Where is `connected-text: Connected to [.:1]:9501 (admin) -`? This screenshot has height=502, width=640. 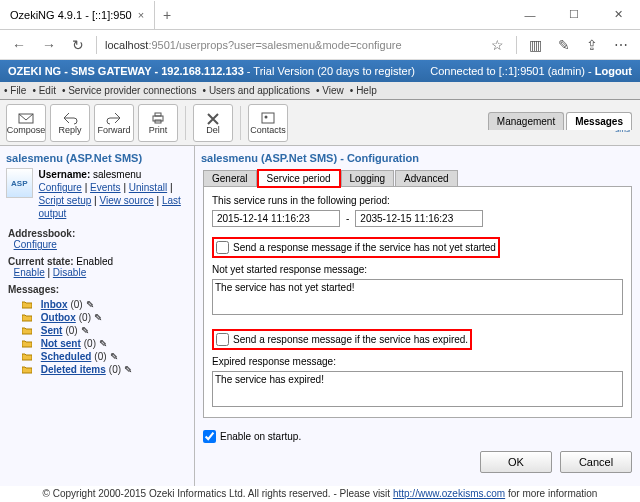 connected-text: Connected to [.:1]:9501 (admin) - is located at coordinates (510, 71).